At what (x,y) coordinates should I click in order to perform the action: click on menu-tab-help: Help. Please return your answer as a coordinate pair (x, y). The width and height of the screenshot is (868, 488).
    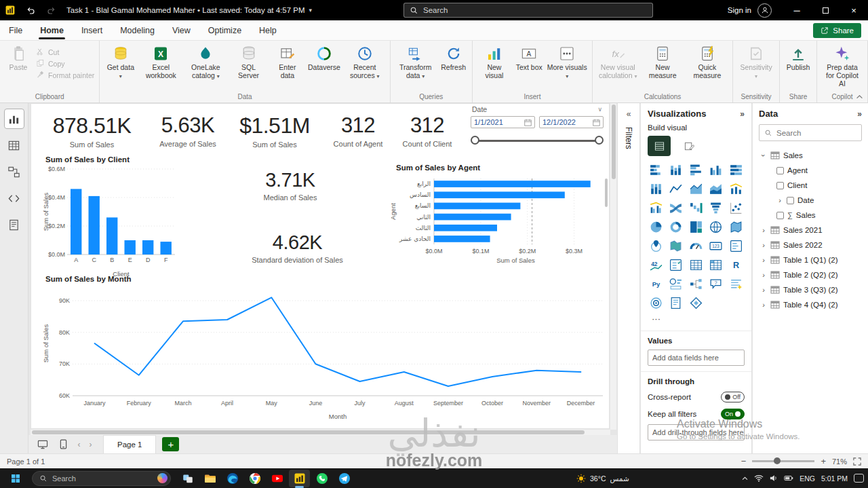
    Looking at the image, I should click on (268, 31).